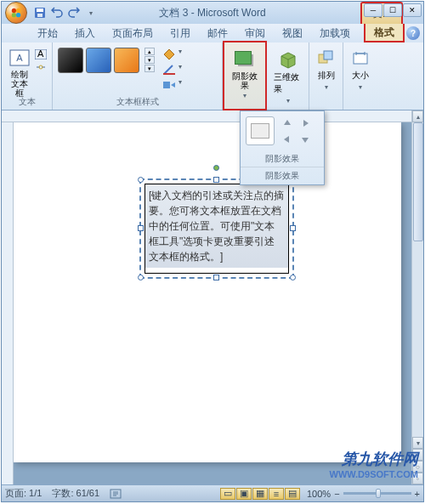 The image size is (425, 504). Describe the element at coordinates (180, 85) in the screenshot. I see `change-shape-dropdown-icon: ▾` at that location.